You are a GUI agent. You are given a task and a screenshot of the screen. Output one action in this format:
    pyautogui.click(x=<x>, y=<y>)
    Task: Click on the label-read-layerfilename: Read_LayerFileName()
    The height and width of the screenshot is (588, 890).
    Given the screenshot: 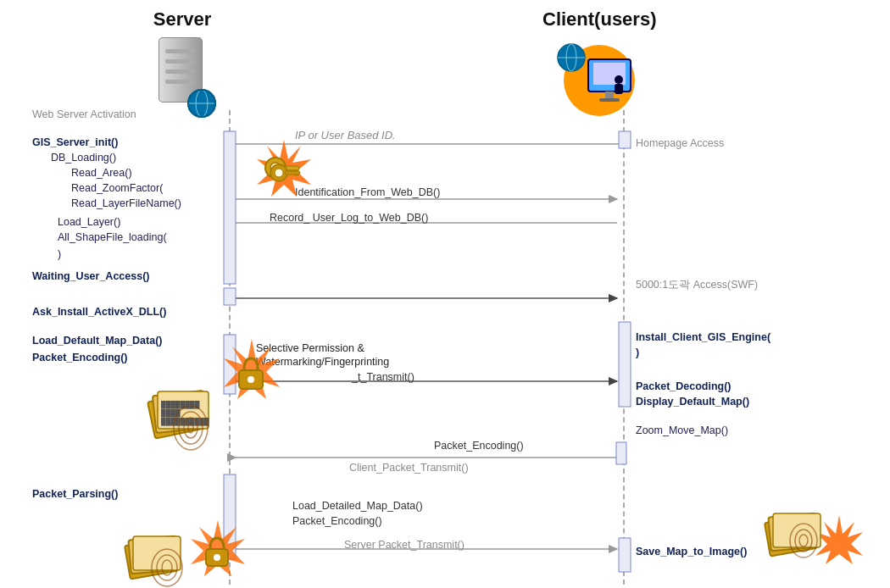 What is the action you would take?
    pyautogui.click(x=126, y=204)
    